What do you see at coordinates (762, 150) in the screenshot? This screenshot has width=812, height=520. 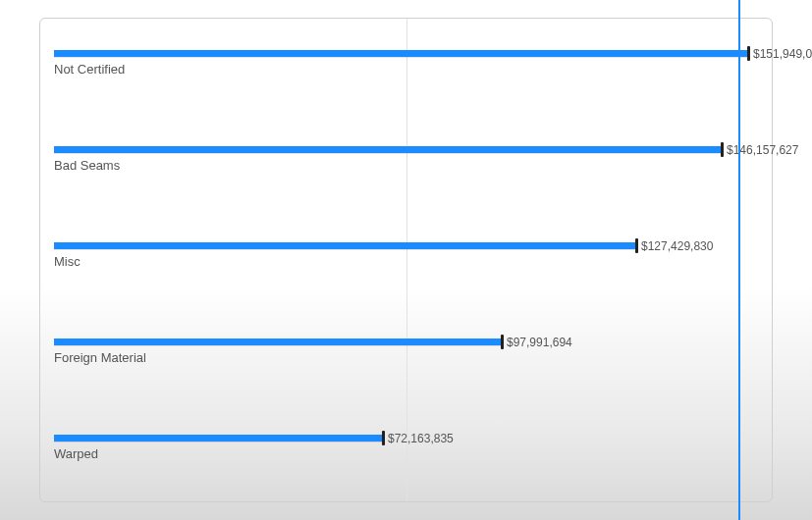 I see `value-label: $146,157,627` at bounding box center [762, 150].